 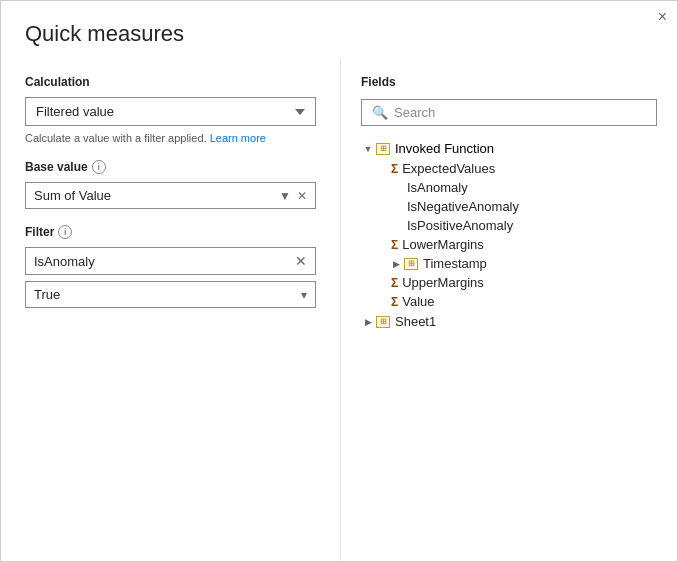 What do you see at coordinates (509, 244) in the screenshot?
I see `tree-item-lowermargins: Σ LowerMargins` at bounding box center [509, 244].